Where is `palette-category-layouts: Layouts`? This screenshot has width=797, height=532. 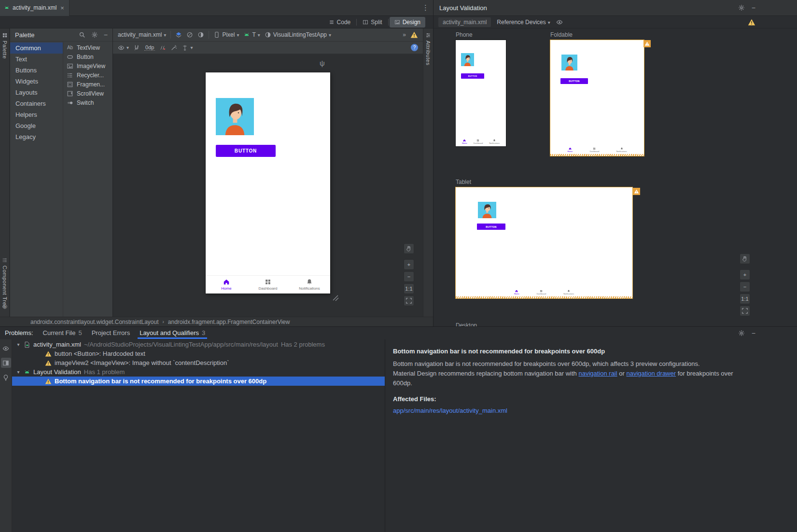 palette-category-layouts: Layouts is located at coordinates (37, 93).